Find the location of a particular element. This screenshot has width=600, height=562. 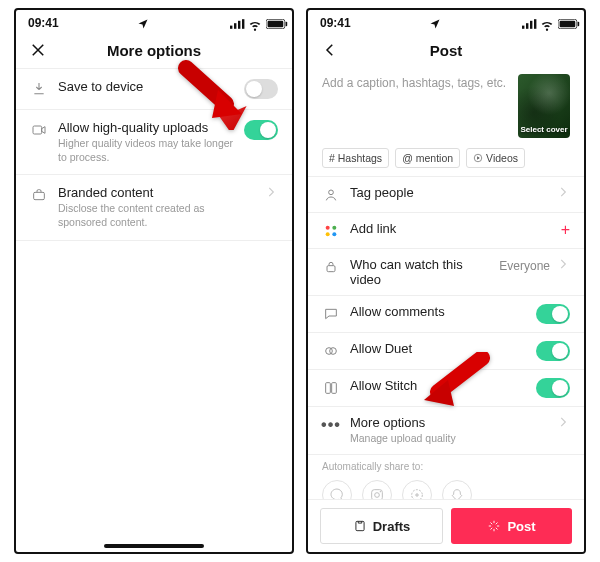

post-button: Post is located at coordinates (512, 526).